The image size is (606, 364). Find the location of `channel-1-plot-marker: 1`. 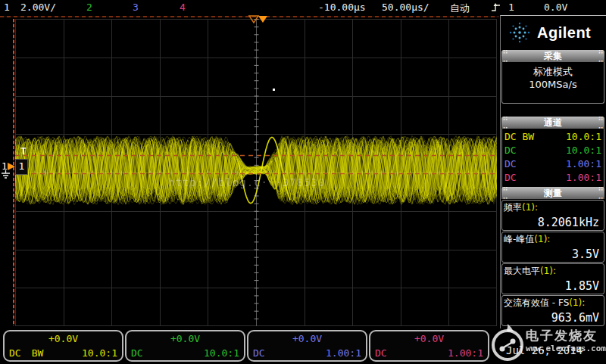

channel-1-plot-marker: 1 is located at coordinates (21, 166).